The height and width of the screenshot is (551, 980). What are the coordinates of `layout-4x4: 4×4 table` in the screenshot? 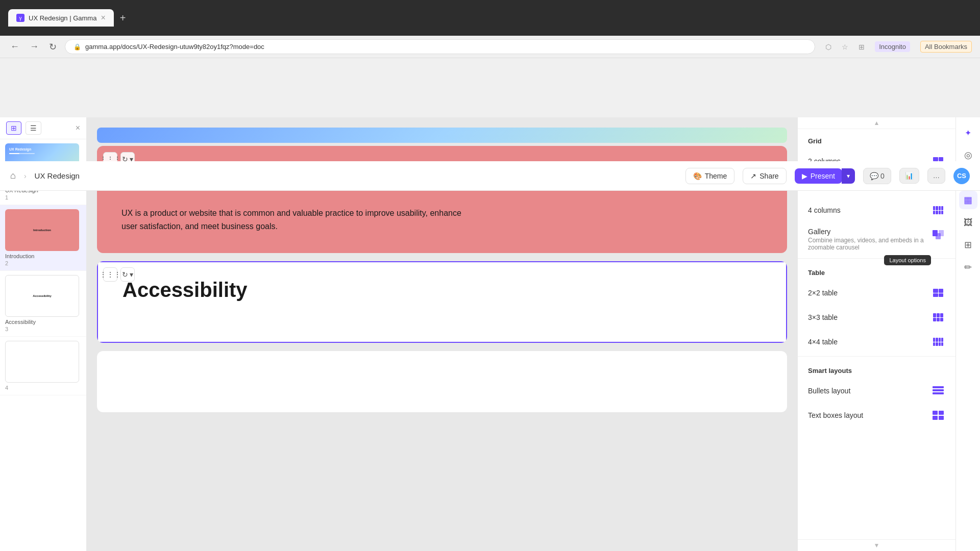 It's located at (877, 342).